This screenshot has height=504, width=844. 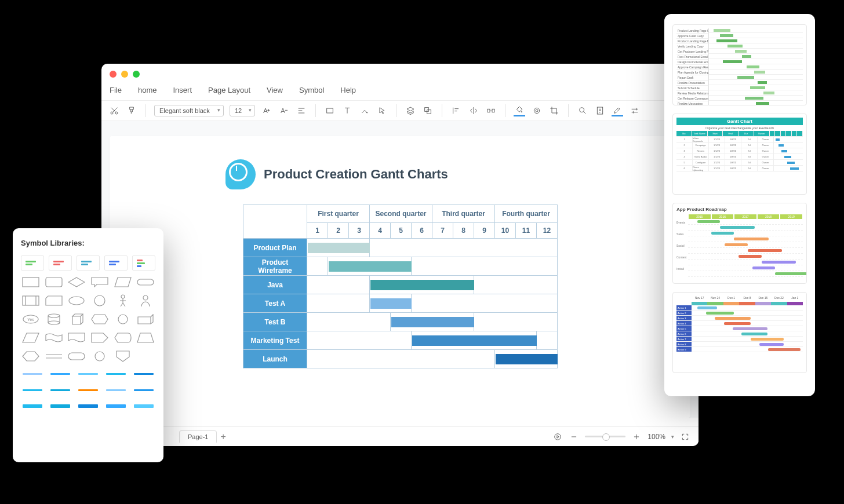 I want to click on shape-style-icon, so click(x=537, y=111).